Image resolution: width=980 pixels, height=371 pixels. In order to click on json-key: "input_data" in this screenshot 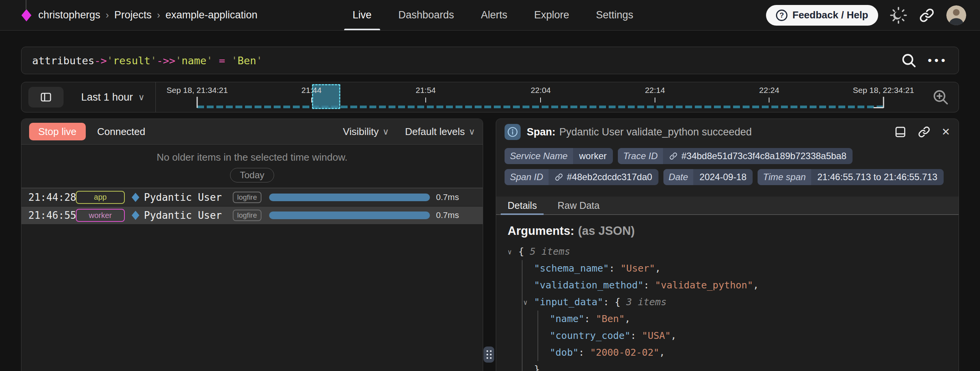, I will do `click(569, 302)`.